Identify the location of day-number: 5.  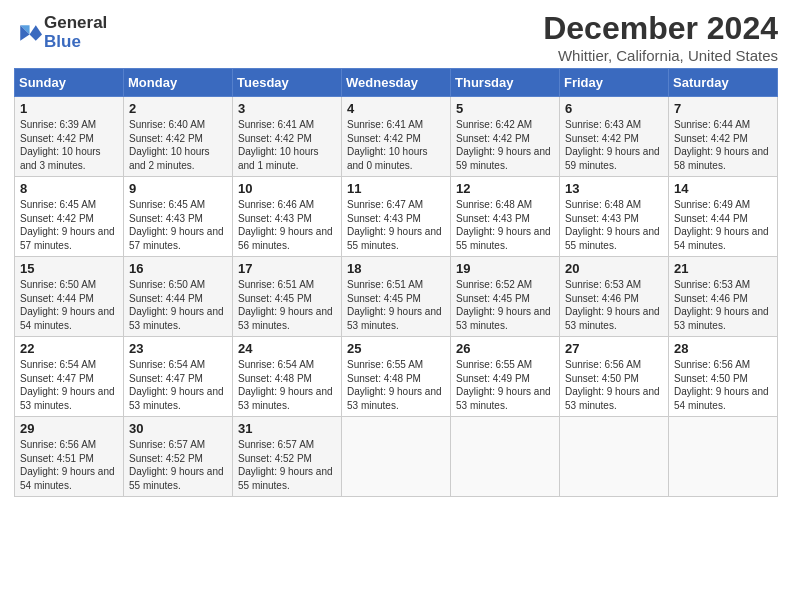
(506, 108).